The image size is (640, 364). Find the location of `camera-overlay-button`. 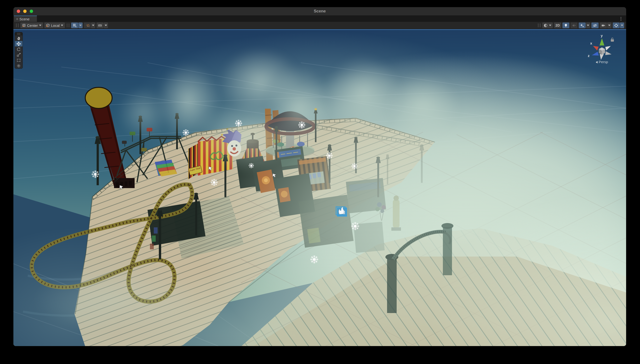

camera-overlay-button is located at coordinates (603, 26).